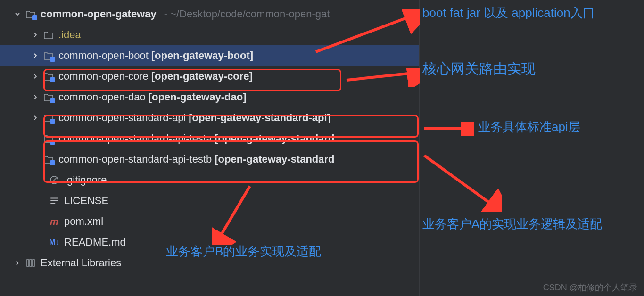 Image resolution: width=644 pixels, height=296 pixels. What do you see at coordinates (209, 35) in the screenshot?
I see `tree-item-idea: .idea` at bounding box center [209, 35].